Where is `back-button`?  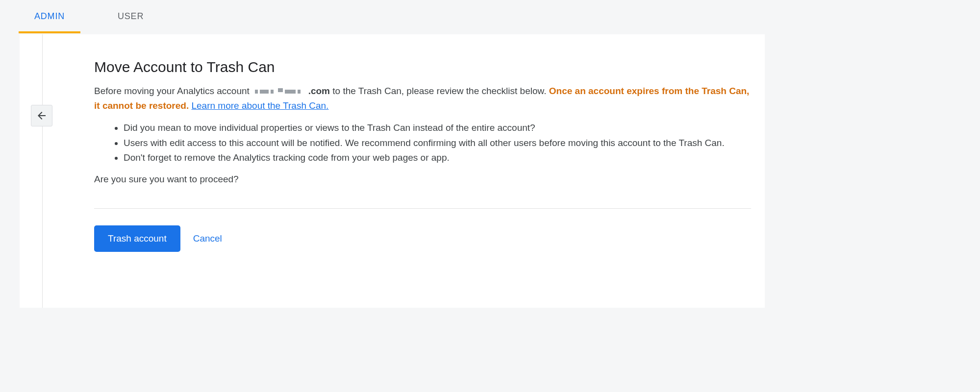 back-button is located at coordinates (42, 116).